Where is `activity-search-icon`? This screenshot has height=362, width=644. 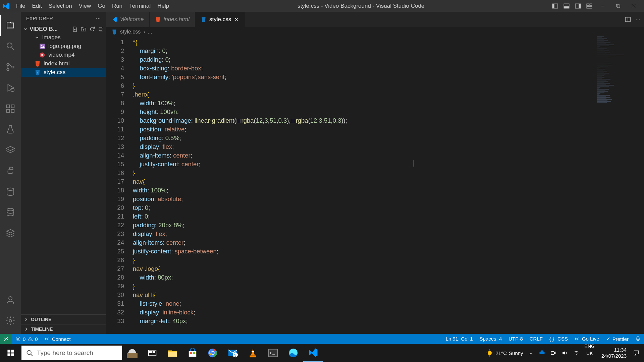 activity-search-icon is located at coordinates (10, 46).